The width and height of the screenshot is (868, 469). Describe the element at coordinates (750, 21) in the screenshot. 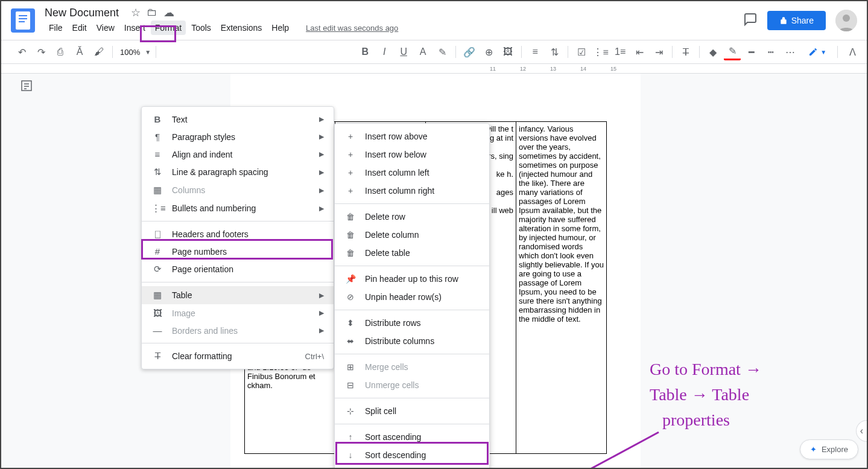

I see `comments-icon` at that location.